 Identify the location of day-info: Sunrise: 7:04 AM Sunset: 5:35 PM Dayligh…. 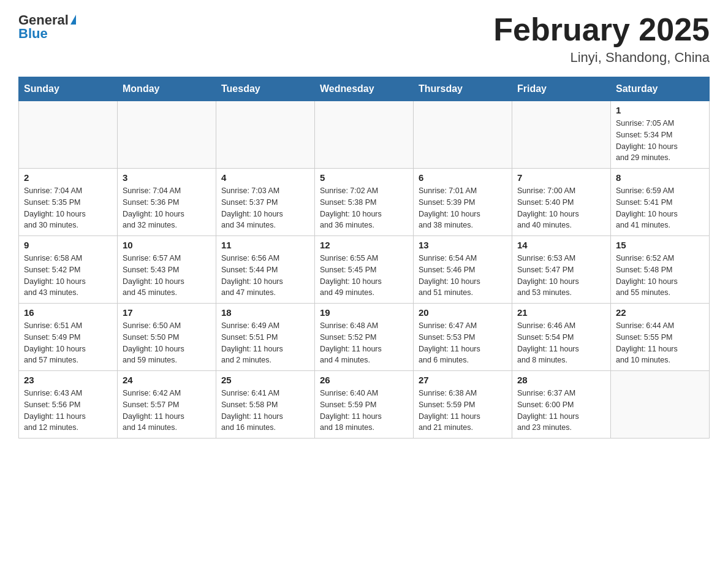
(68, 209).